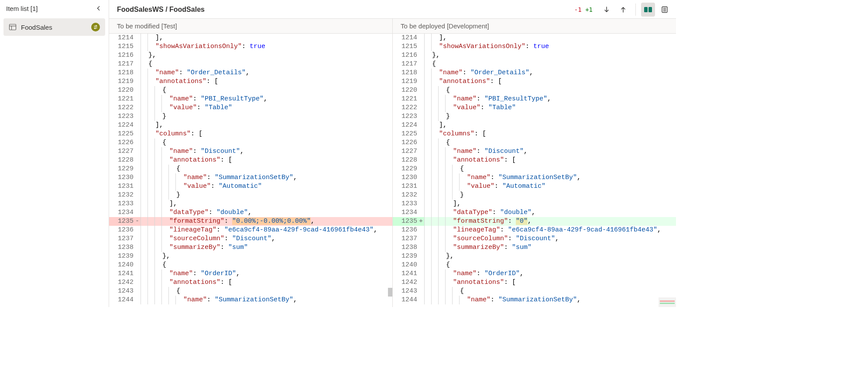 The image size is (868, 390). What do you see at coordinates (564, 248) in the screenshot?
I see `line-content: "summarizeBy": "sum"` at bounding box center [564, 248].